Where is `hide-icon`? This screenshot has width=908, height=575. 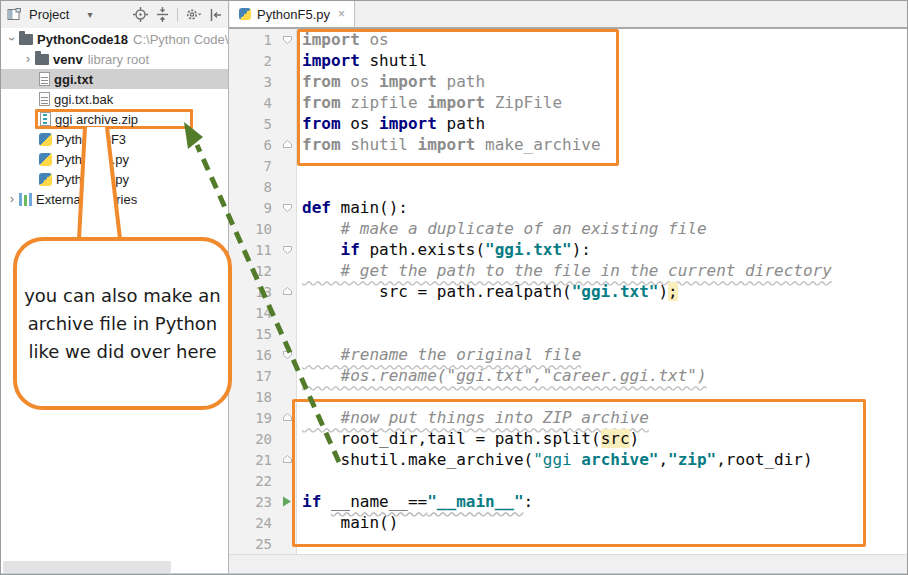 hide-icon is located at coordinates (215, 15).